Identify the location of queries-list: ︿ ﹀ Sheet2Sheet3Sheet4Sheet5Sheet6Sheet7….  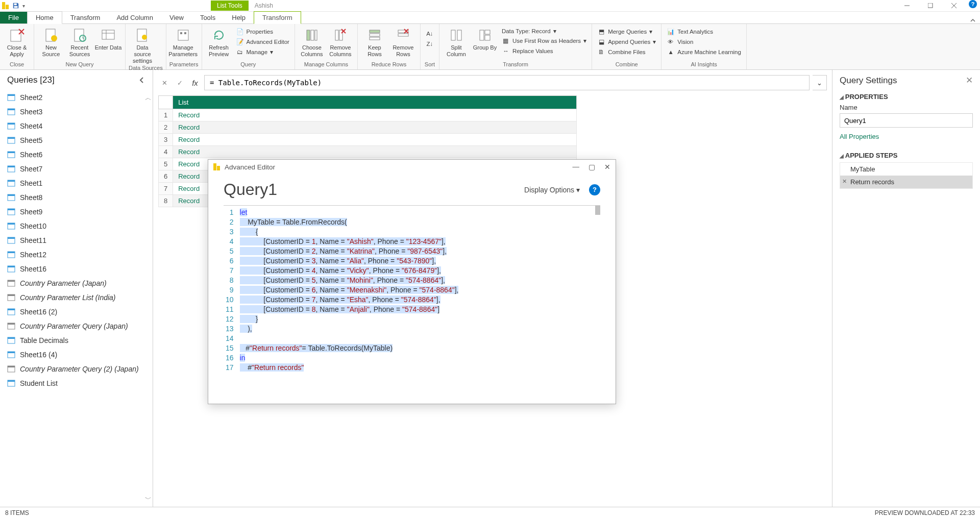
(77, 299).